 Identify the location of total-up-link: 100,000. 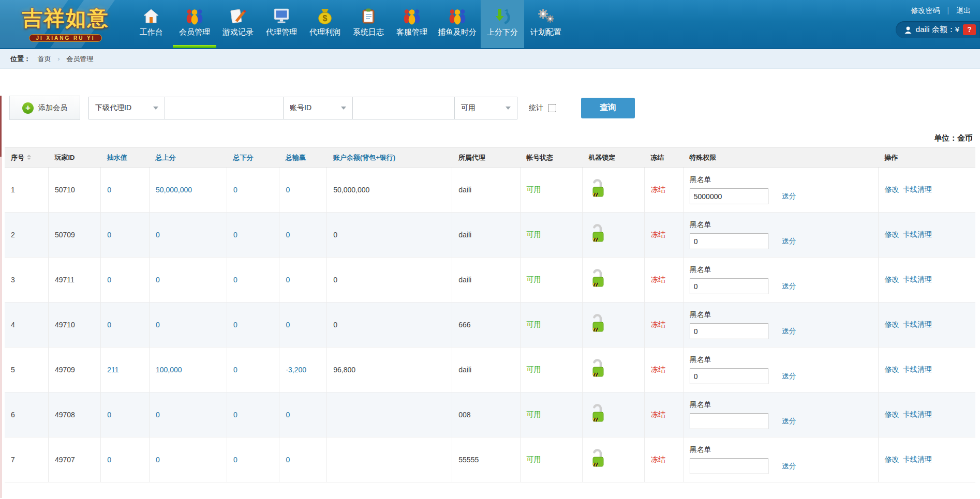
(169, 370).